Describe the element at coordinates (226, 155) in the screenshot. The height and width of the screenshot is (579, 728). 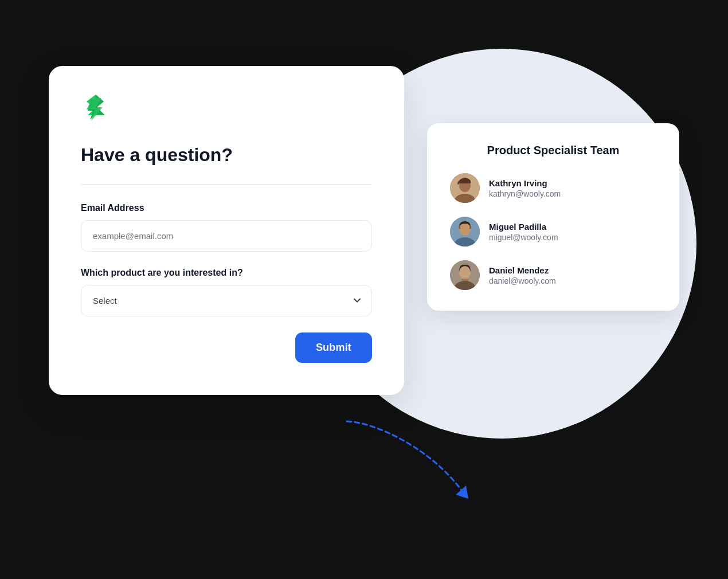
I see `form-title: Have a question?` at that location.